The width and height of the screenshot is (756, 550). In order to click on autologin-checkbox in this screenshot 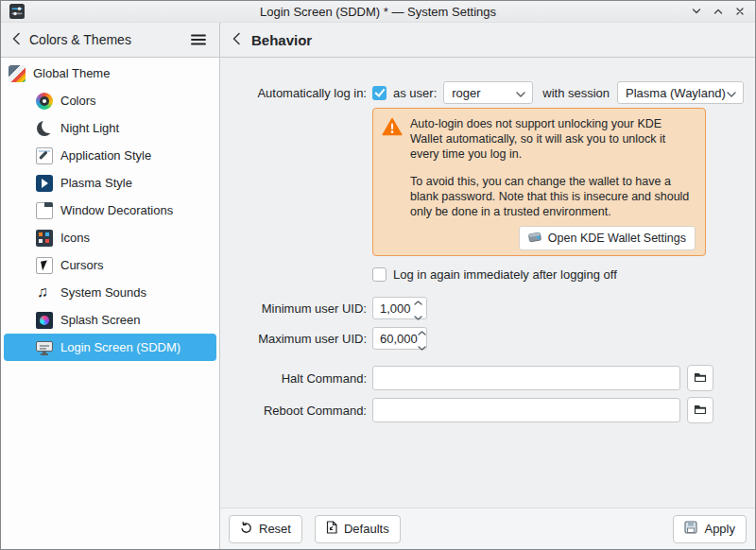, I will do `click(380, 93)`.